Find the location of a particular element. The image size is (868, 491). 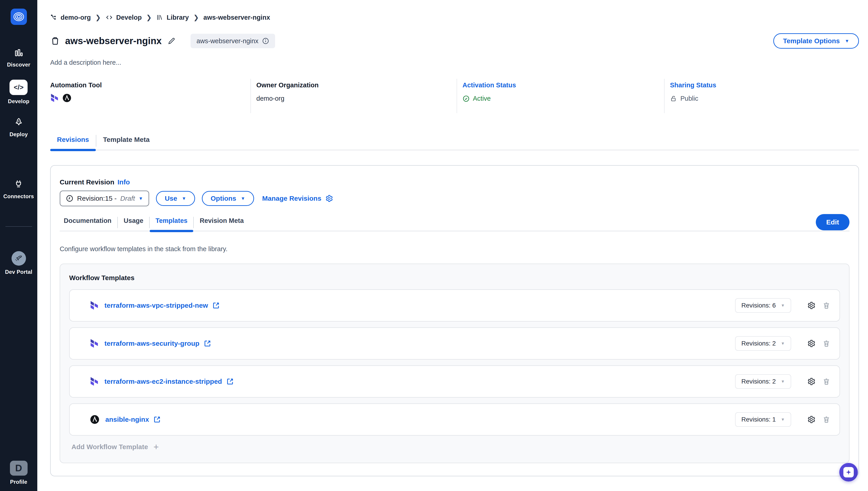

breadcrumb-item-org: demo-org is located at coordinates (71, 18).